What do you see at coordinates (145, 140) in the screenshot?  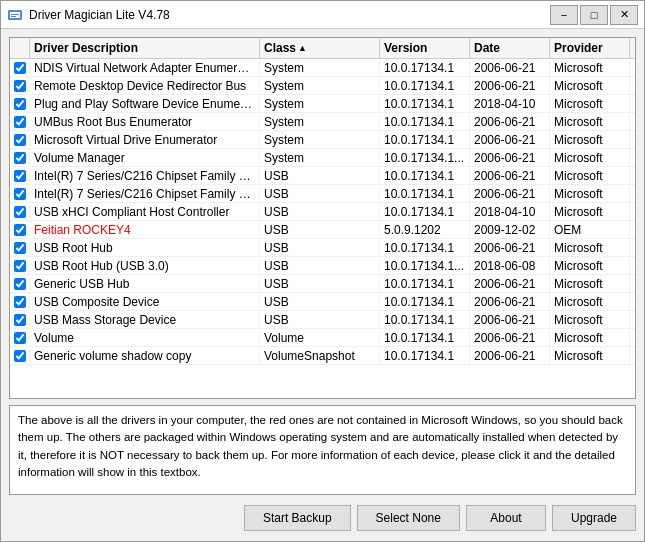 I see `row-desc: Microsoft Virtual Drive Enumerator` at bounding box center [145, 140].